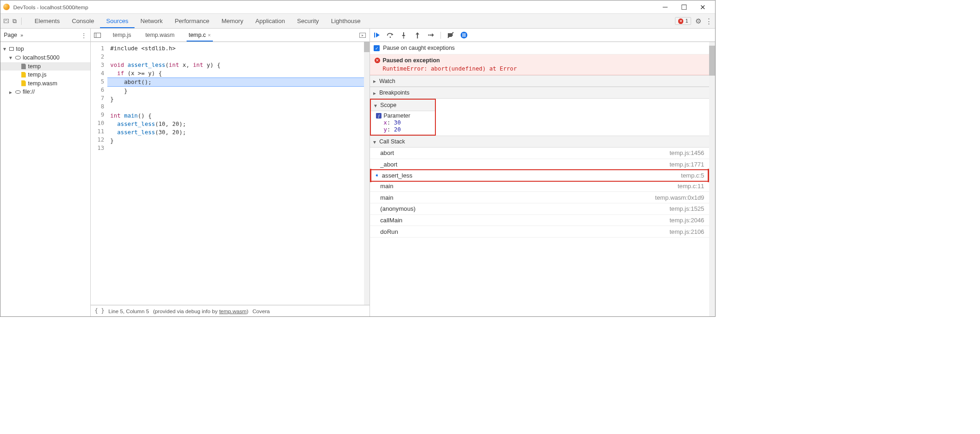  I want to click on file-tab: temp.c×, so click(200, 35).